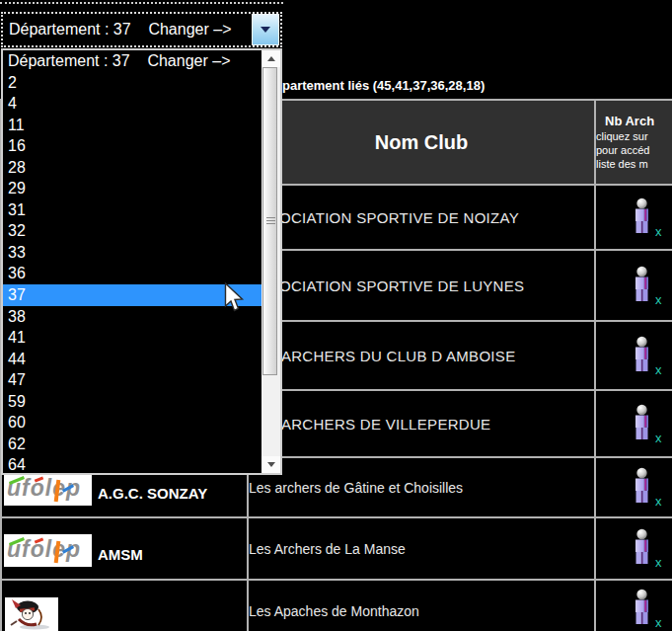  What do you see at coordinates (132, 61) in the screenshot?
I see `dropdown-option: Département : 37 Changer –>` at bounding box center [132, 61].